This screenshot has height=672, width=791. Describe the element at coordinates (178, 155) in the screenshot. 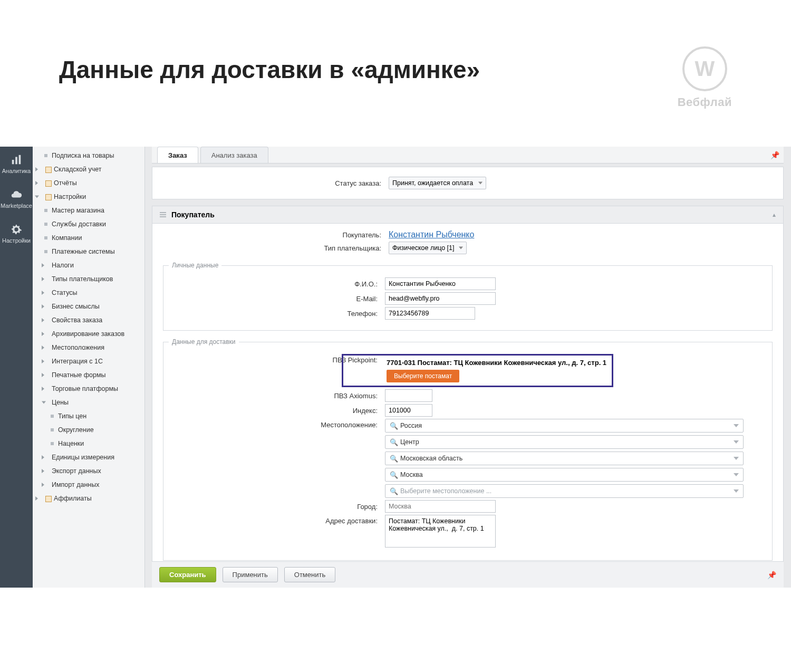

I see `tab-order: Заказ` at that location.